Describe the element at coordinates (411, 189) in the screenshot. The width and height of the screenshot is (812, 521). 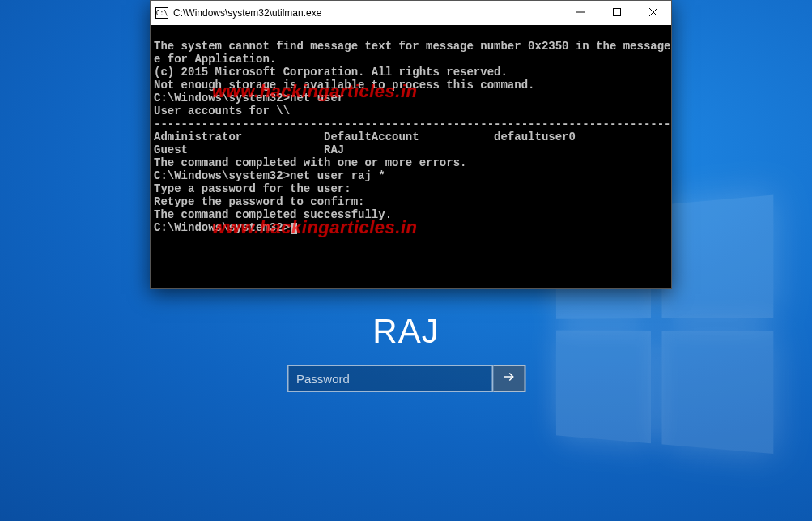
I see `term-line: Type a password for the user:` at that location.